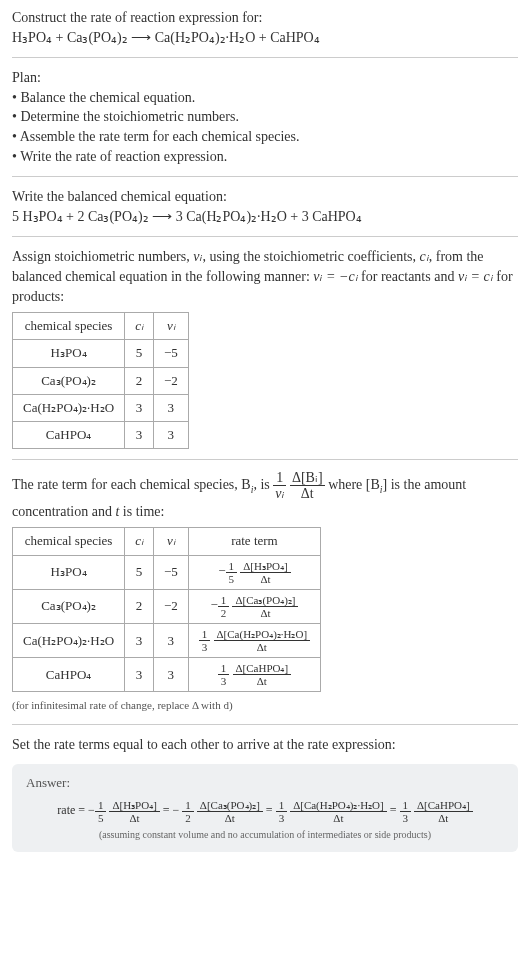  What do you see at coordinates (101, 434) in the screenshot?
I see `table-row: CaHPO₄33` at bounding box center [101, 434].